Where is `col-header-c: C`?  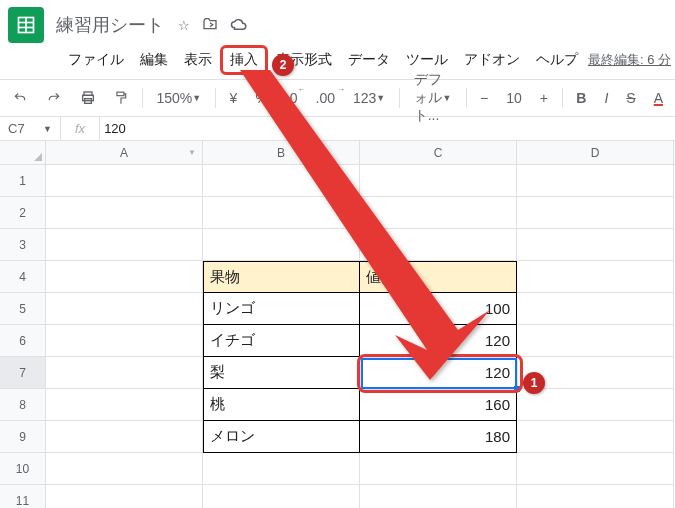
col-header-c: C is located at coordinates (438, 152).